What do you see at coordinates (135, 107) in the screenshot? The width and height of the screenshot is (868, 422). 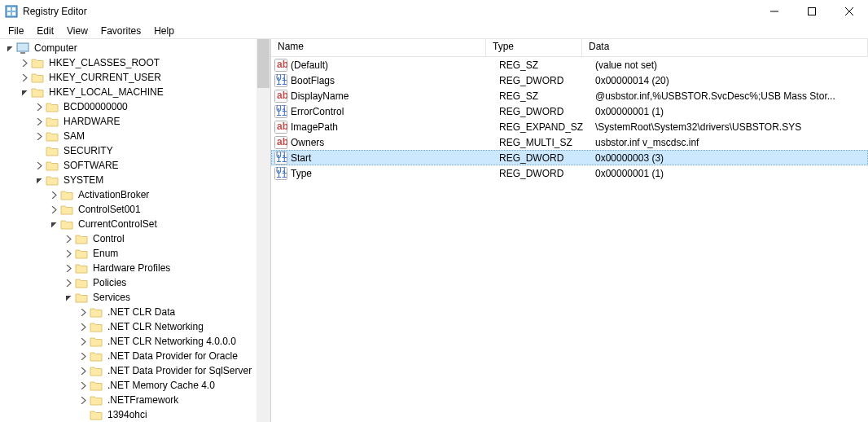 I see `tree-node: BCD00000000` at bounding box center [135, 107].